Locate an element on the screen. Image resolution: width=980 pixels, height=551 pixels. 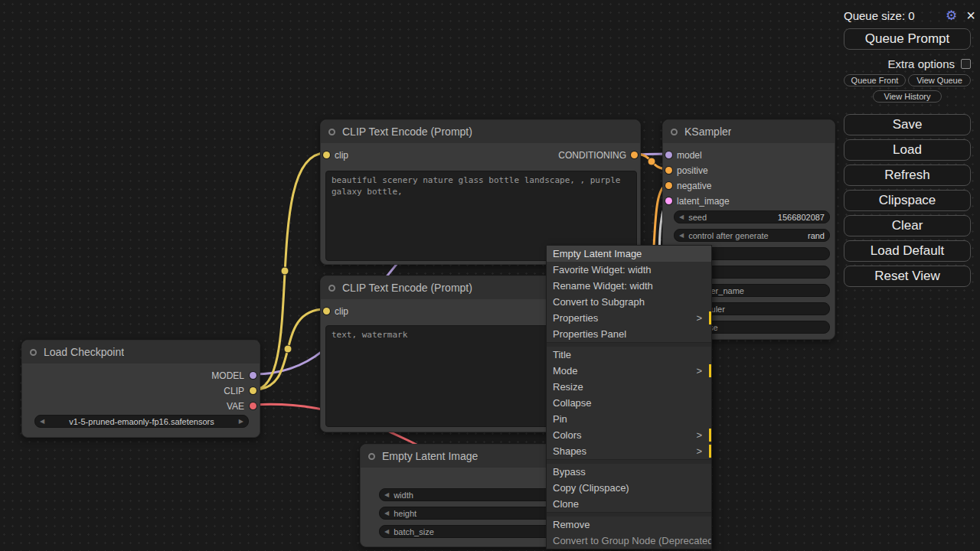
combo-left-arrow-icon: ◀ is located at coordinates (42, 421).